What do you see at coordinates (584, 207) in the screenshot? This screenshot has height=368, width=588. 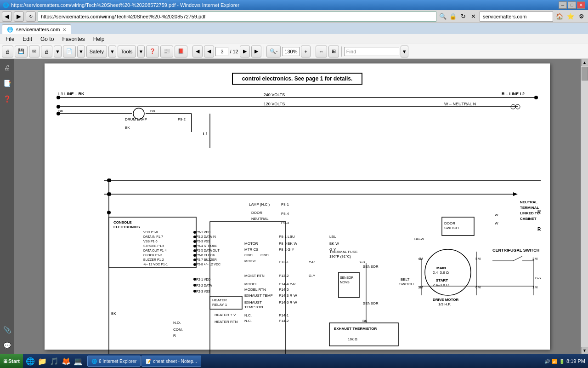 I see `right-scrollbar: ▲ ▼` at bounding box center [584, 207].